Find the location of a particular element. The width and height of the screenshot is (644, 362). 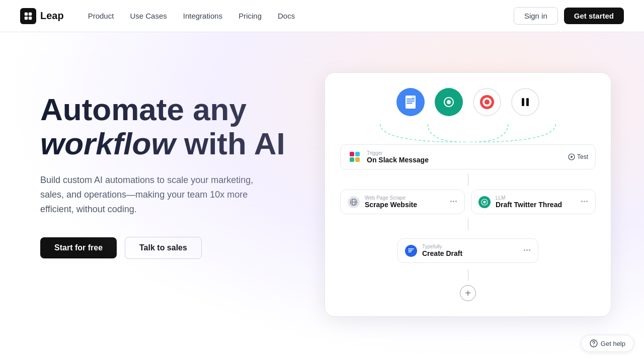

typefully-title: Create Draft is located at coordinates (442, 253).